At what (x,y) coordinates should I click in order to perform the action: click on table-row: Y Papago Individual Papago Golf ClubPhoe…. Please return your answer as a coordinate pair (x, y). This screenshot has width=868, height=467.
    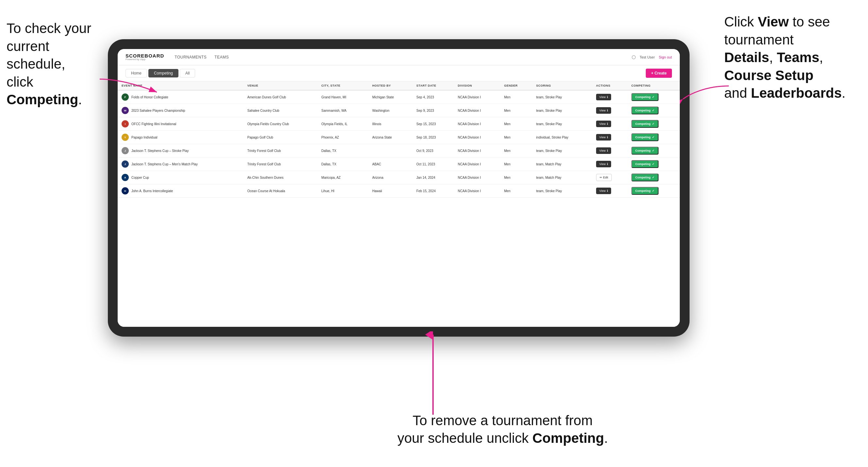
    Looking at the image, I should click on (399, 137).